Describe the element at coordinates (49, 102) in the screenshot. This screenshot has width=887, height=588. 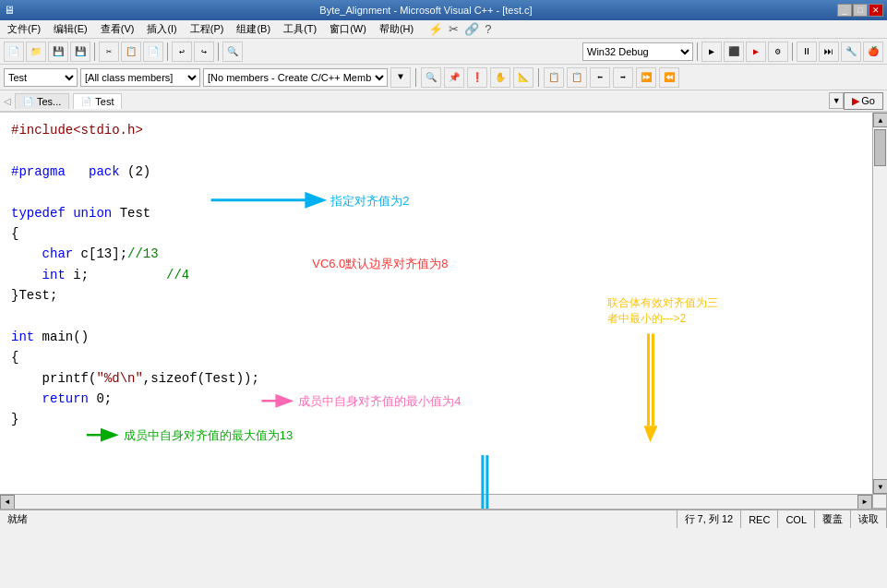
I see `nav-tab-1-label: Tes...` at that location.